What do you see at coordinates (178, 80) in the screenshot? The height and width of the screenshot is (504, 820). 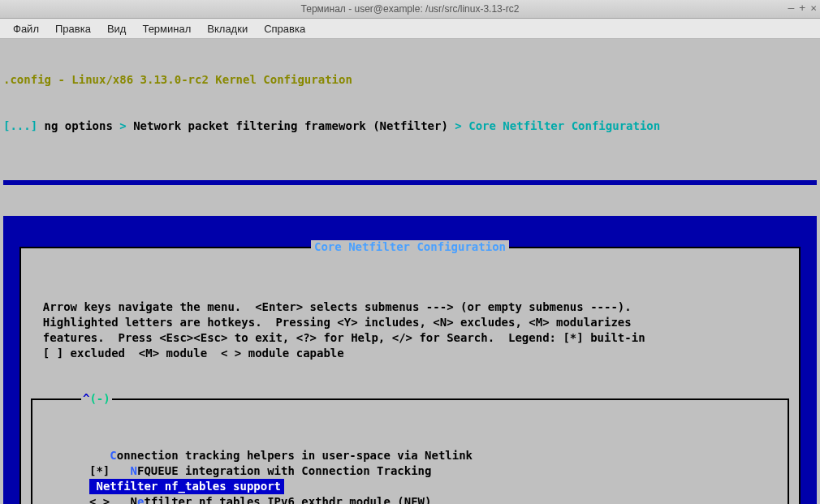 I see `config-line: .config - Linux/x86 3.13.0-rc2 Kernel Co…` at bounding box center [178, 80].